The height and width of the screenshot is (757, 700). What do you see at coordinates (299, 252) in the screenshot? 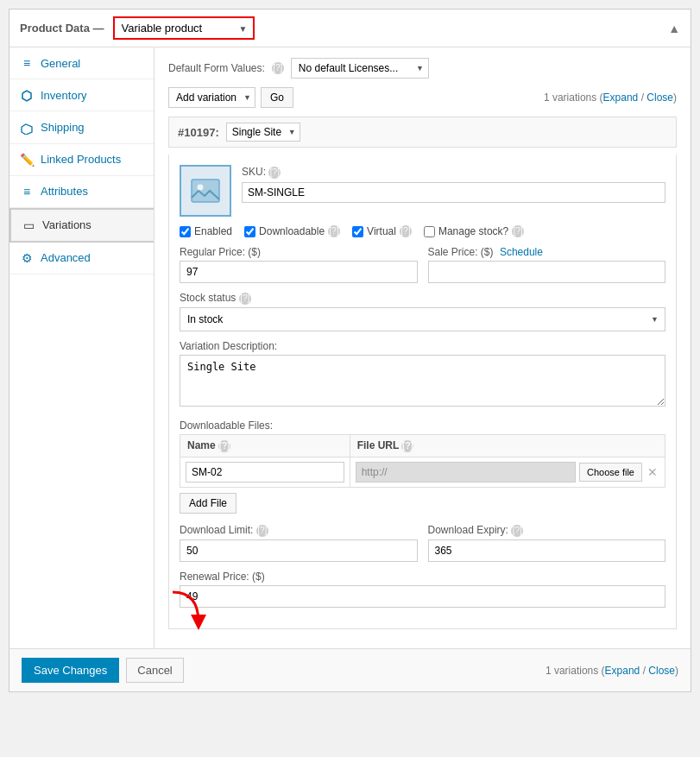
I see `regular-price-label: Regular Price: ($)` at bounding box center [299, 252].